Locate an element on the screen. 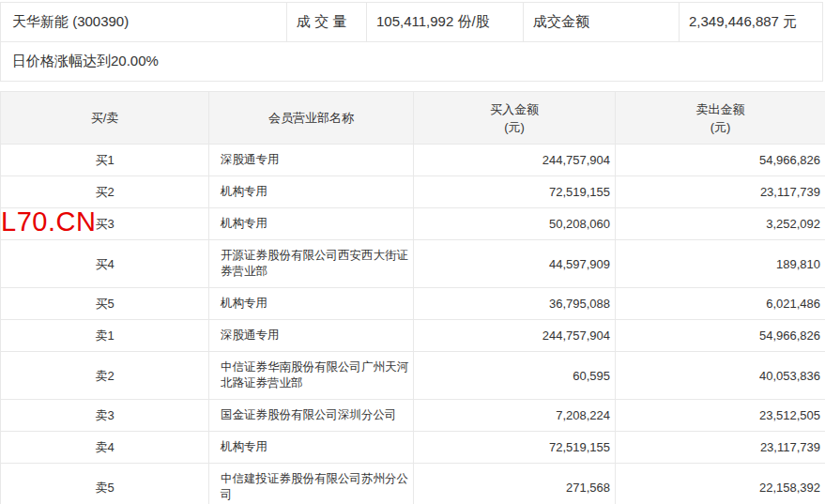 The height and width of the screenshot is (504, 825). table-header-row: 买/卖 会员营业部名称 买入金额 (元) 卖出金额 (元) is located at coordinates (413, 118).